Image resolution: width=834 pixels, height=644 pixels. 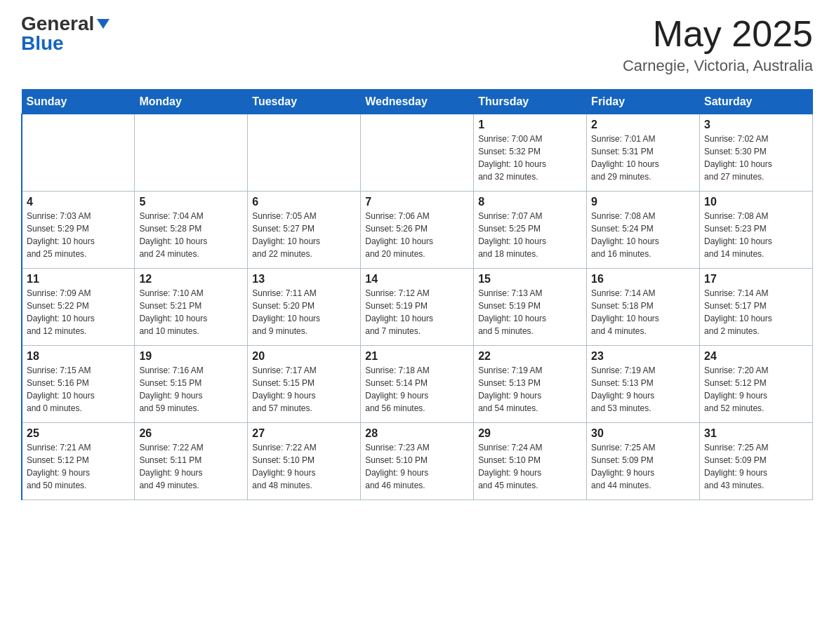 What do you see at coordinates (79, 434) in the screenshot?
I see `day-number: 25` at bounding box center [79, 434].